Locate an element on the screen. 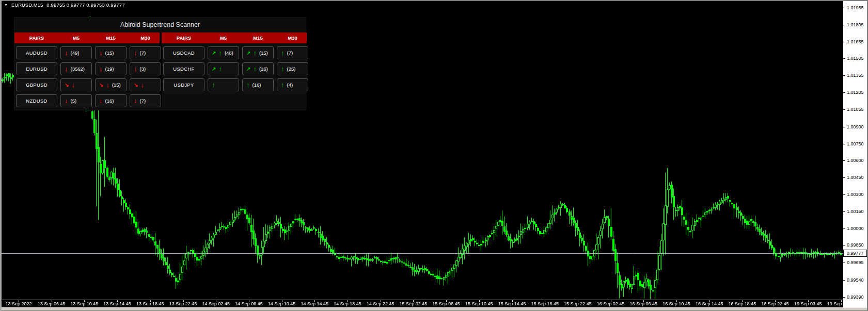 Image resolution: width=868 pixels, height=311 pixels. signal-cell-gbpusd-m30: ↘↓ is located at coordinates (146, 85).